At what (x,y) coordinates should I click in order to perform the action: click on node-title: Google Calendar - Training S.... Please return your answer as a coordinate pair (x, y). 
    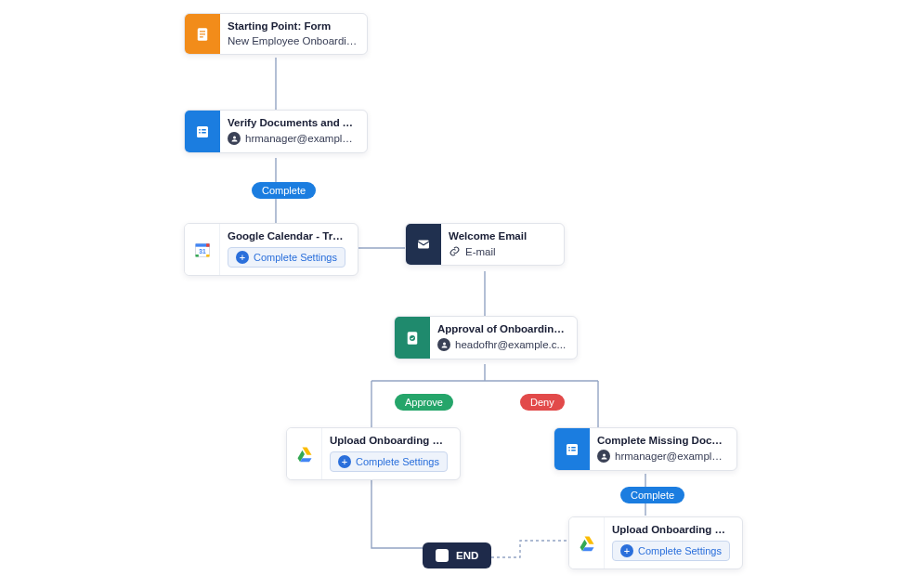
    Looking at the image, I should click on (288, 236).